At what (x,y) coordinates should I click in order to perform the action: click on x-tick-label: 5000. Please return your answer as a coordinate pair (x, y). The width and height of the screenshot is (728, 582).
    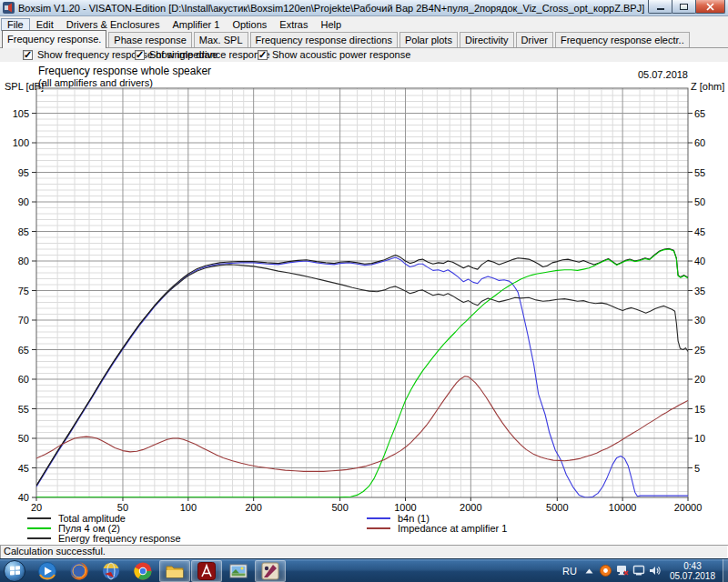
    Looking at the image, I should click on (557, 507).